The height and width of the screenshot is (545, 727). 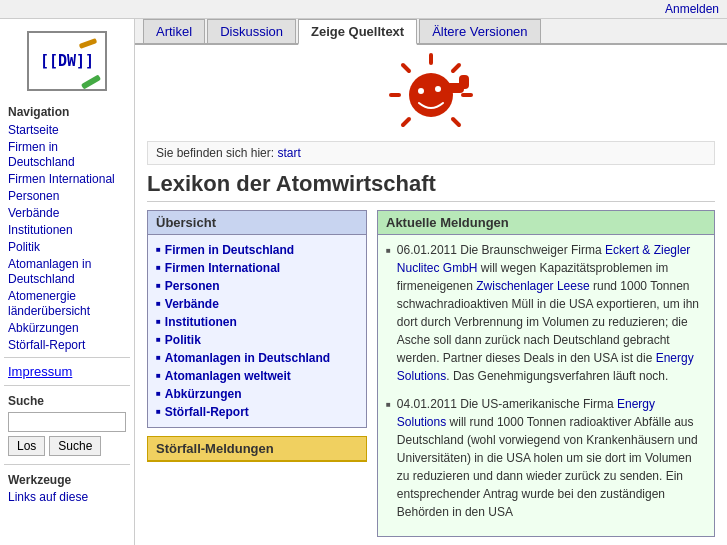 I want to click on impressum-link: Impressum, so click(x=40, y=372).